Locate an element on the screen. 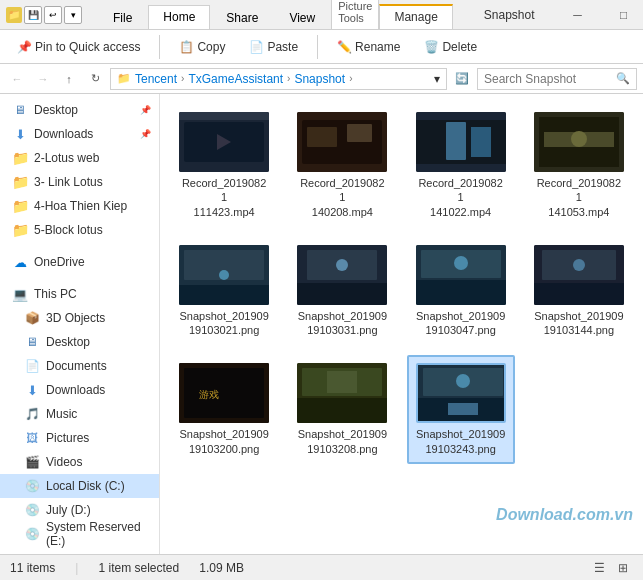 The width and height of the screenshot is (643, 580). tab-file: File is located at coordinates (122, 18).